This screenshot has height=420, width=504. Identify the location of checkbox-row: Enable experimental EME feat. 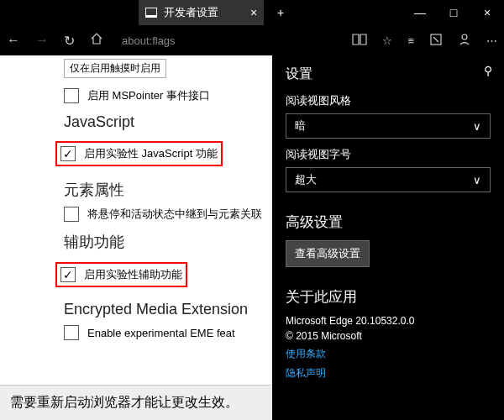
(168, 333).